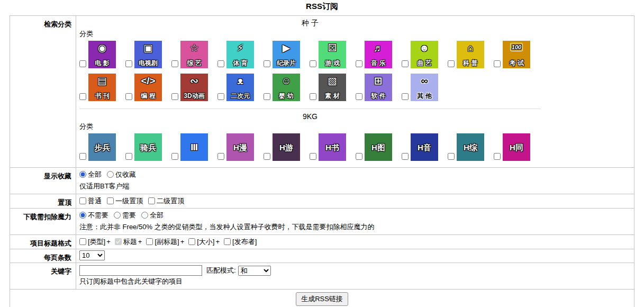 The image size is (644, 307). Describe the element at coordinates (322, 299) in the screenshot. I see `generate-rss-button: 生成RSS链接` at that location.